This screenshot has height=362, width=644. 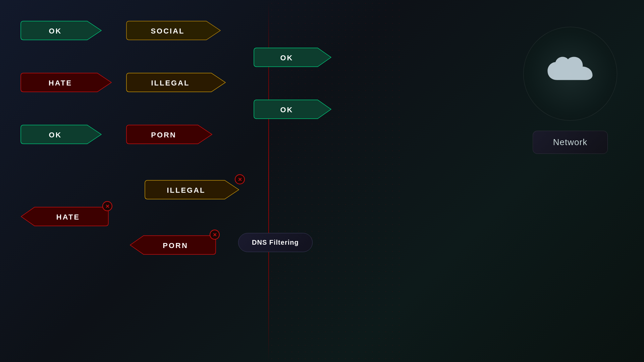 What do you see at coordinates (240, 179) in the screenshot?
I see `close-illegal-btn: ✕` at bounding box center [240, 179].